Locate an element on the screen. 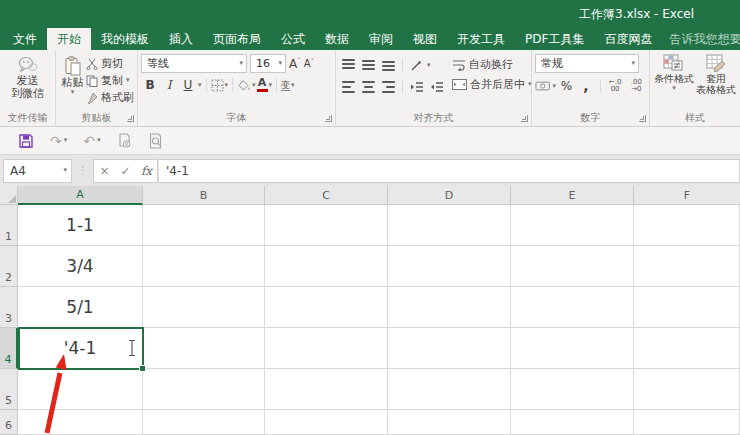  cell-f5 is located at coordinates (687, 390).